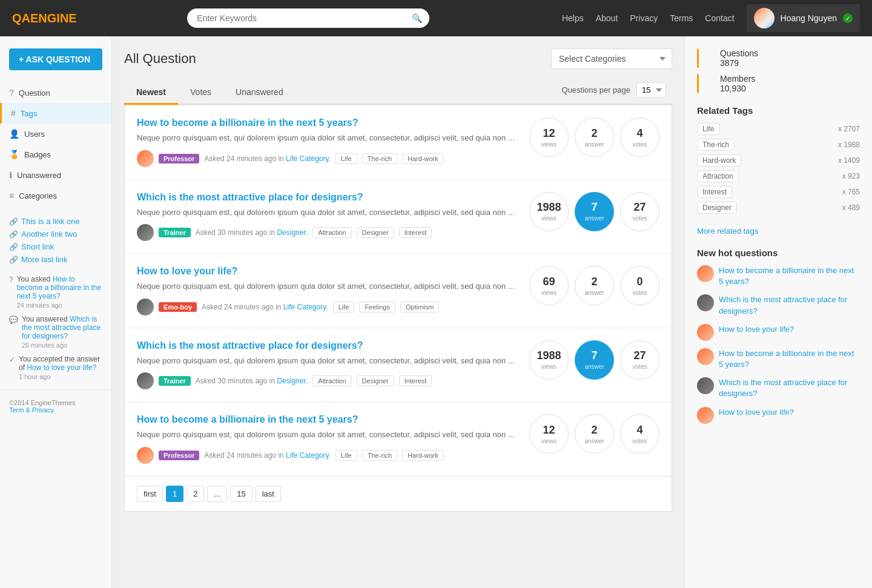 This screenshot has width=872, height=588. I want to click on tag-name: The-rich, so click(716, 145).